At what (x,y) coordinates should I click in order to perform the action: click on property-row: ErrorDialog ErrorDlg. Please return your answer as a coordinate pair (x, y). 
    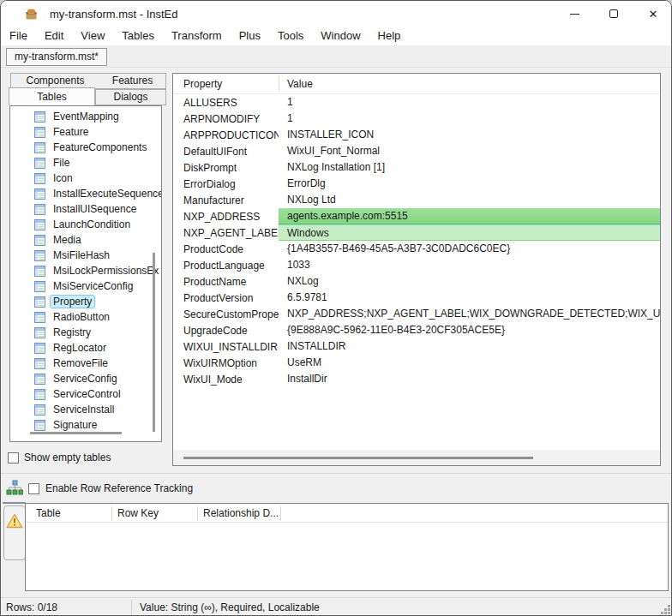
    Looking at the image, I should click on (417, 183).